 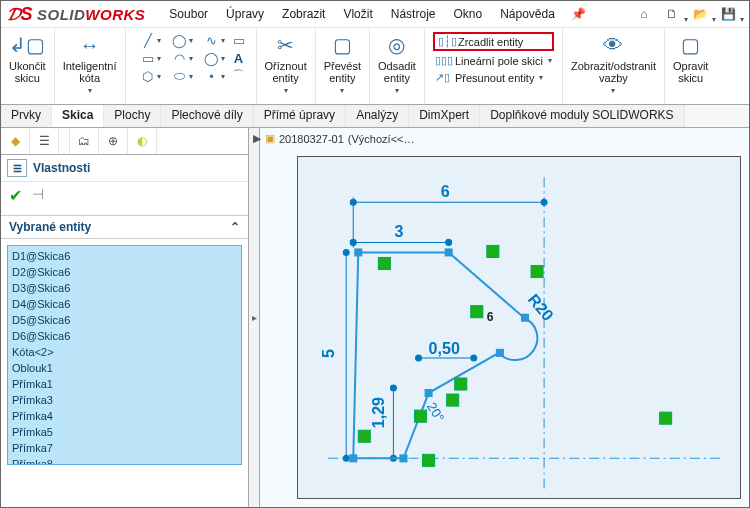 I want to click on ellipse-tool-icon: ◯, so click(x=212, y=58).